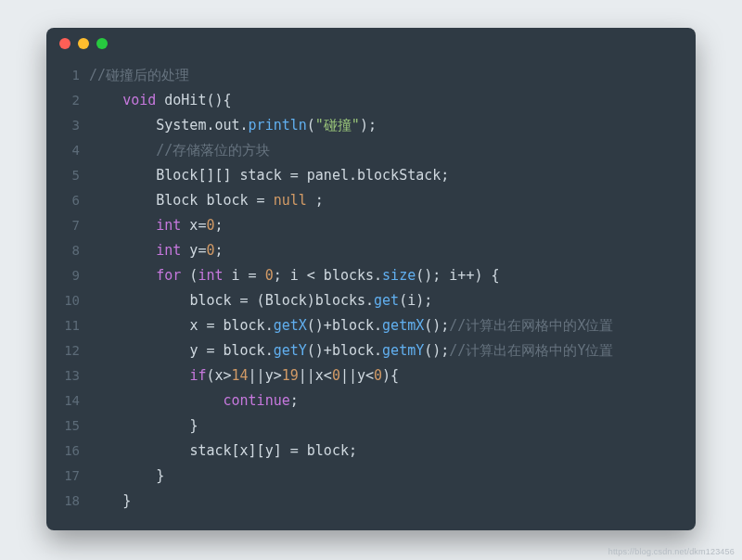  Describe the element at coordinates (156, 250) in the screenshot. I see `line-content: int y=0;` at that location.